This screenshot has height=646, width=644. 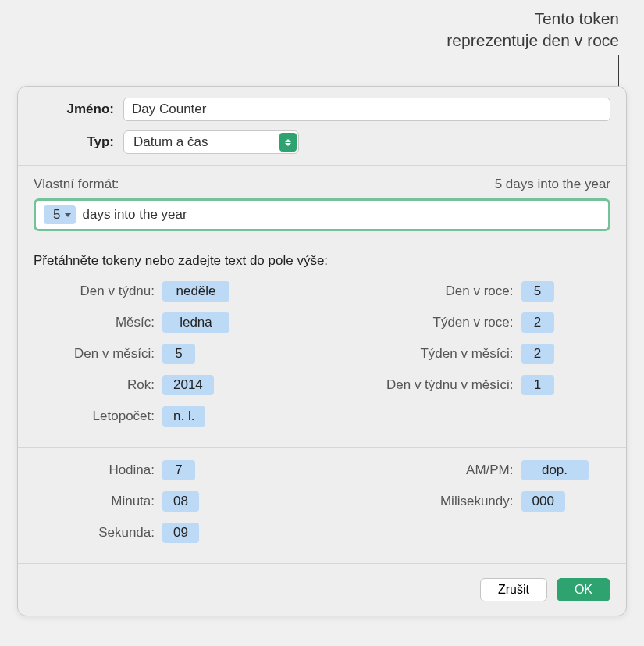 What do you see at coordinates (584, 590) in the screenshot?
I see `ok-button: OK` at bounding box center [584, 590].